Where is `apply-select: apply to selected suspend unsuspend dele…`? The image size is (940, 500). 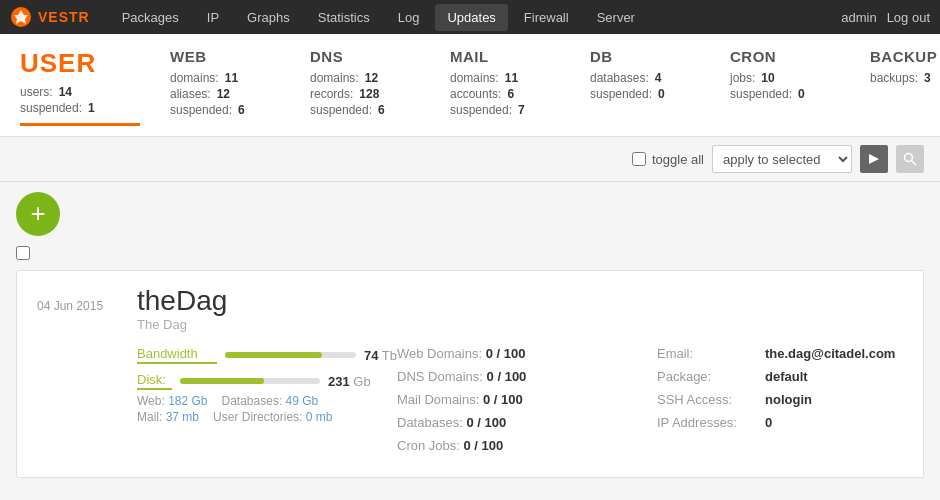
apply-select: apply to selected suspend unsuspend dele… is located at coordinates (782, 159).